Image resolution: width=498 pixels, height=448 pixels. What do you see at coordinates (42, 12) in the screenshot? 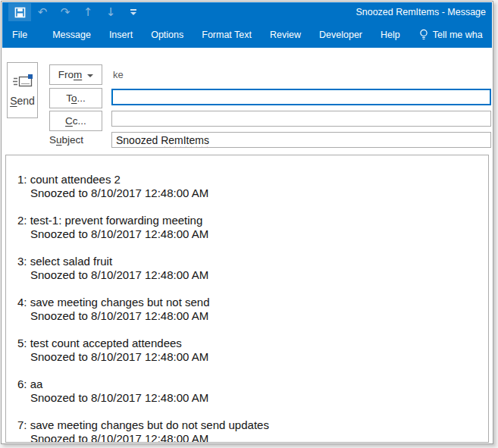
I see `undo-icon: ↶` at bounding box center [42, 12].